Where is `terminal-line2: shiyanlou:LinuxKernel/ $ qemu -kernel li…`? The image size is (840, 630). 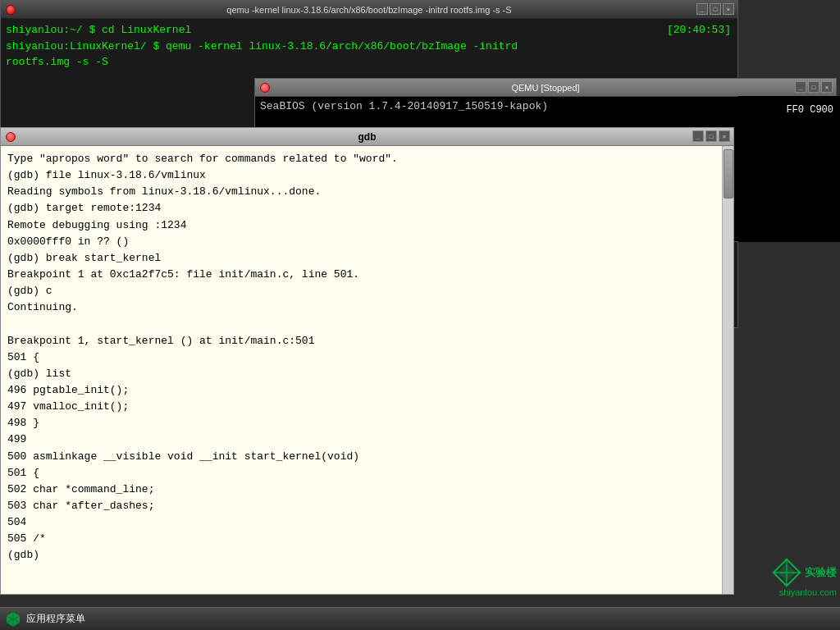 terminal-line2: shiyanlou:LinuxKernel/ $ qemu -kernel li… is located at coordinates (369, 47).